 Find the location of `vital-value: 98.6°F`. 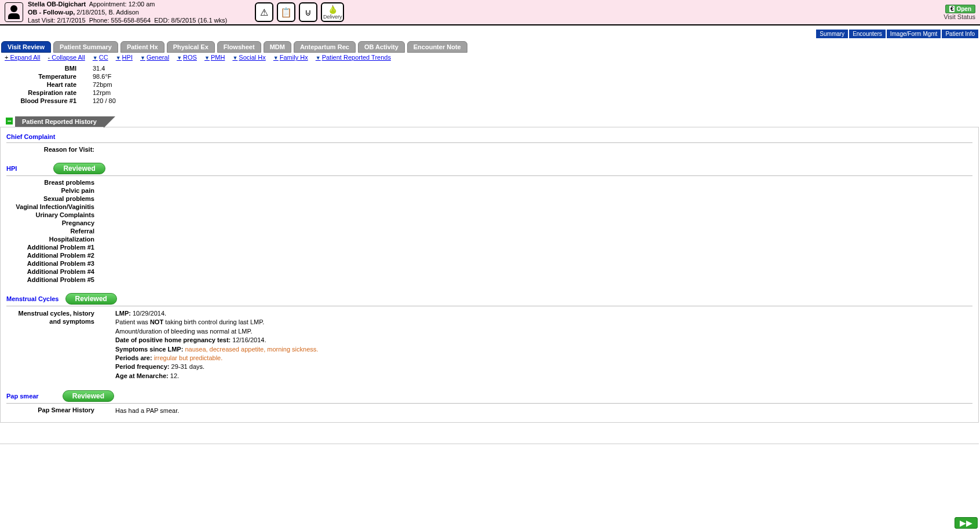

vital-value: 98.6°F is located at coordinates (102, 76).